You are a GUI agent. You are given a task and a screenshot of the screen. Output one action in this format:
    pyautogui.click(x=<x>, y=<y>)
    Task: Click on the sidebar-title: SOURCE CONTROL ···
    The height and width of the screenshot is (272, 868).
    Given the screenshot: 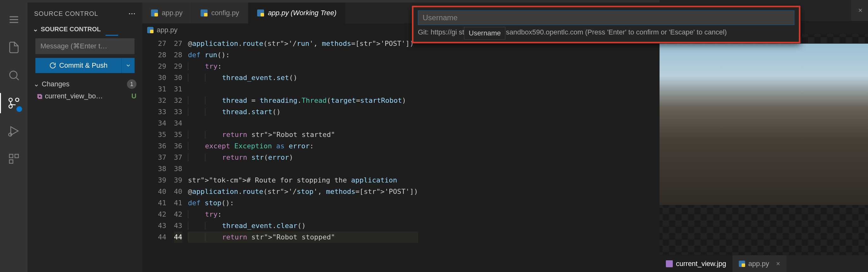 What is the action you would take?
    pyautogui.click(x=85, y=13)
    